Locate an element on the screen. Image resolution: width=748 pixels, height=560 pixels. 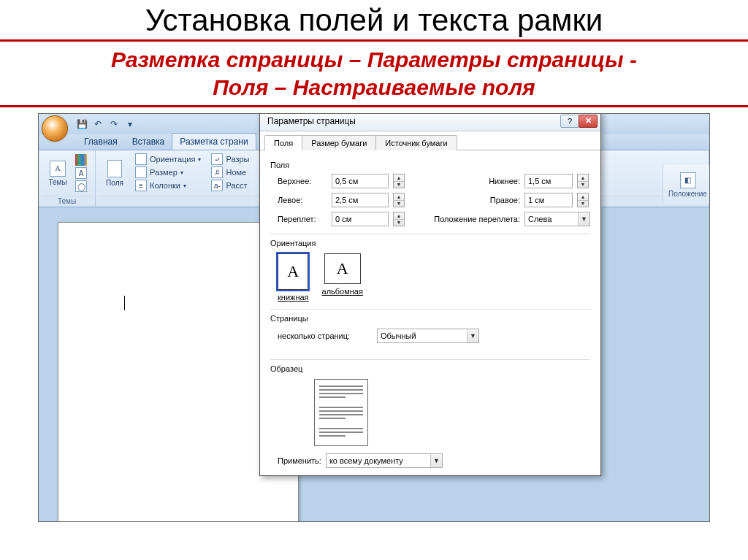
label-gutter-pos: Положение переплета: is located at coordinates (465, 219).